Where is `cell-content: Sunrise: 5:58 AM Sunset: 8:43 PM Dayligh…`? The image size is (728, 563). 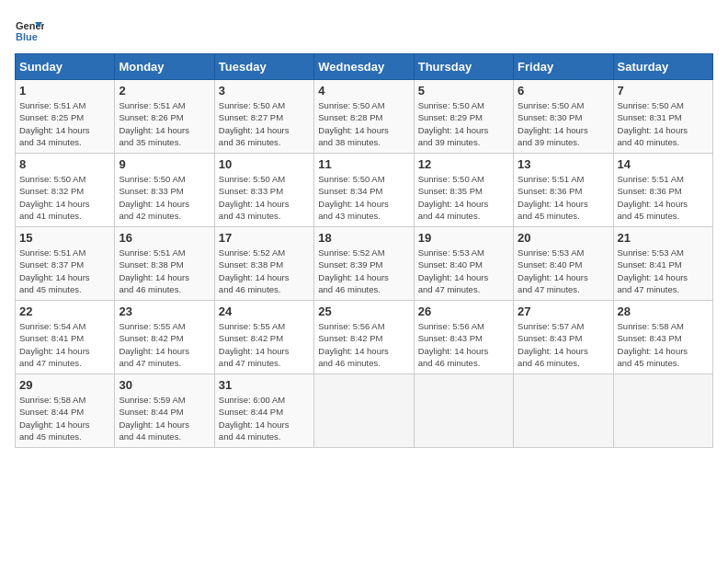
cell-content: Sunrise: 5:58 AM Sunset: 8:43 PM Dayligh… is located at coordinates (664, 344).